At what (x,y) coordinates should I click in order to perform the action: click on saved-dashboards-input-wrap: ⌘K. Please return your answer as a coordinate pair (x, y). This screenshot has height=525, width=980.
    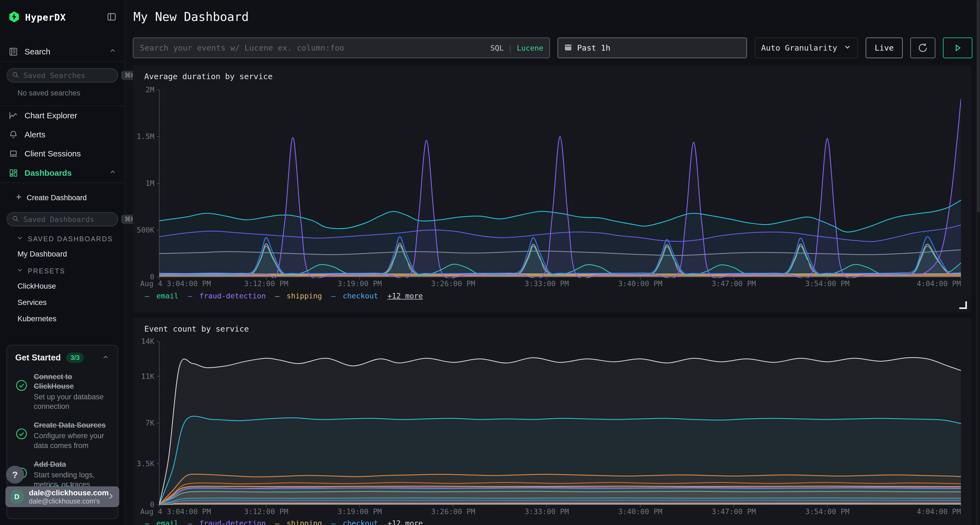
    Looking at the image, I should click on (62, 219).